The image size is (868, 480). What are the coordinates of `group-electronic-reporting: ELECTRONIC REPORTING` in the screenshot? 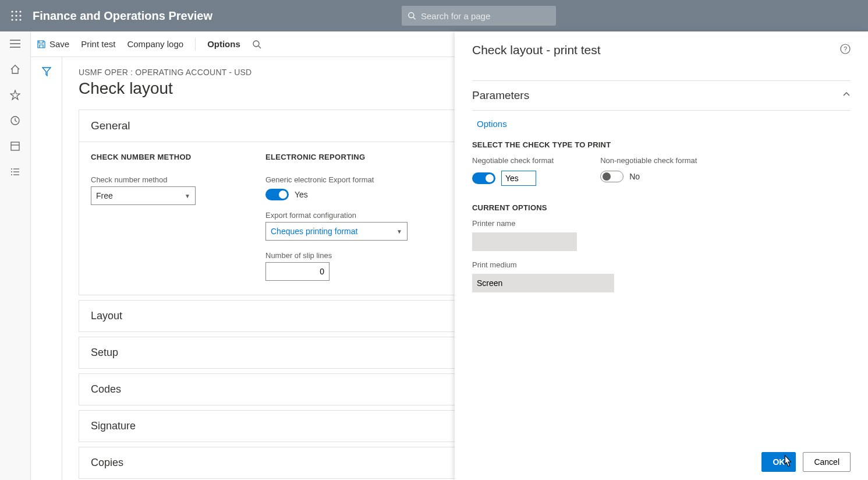 It's located at (336, 157).